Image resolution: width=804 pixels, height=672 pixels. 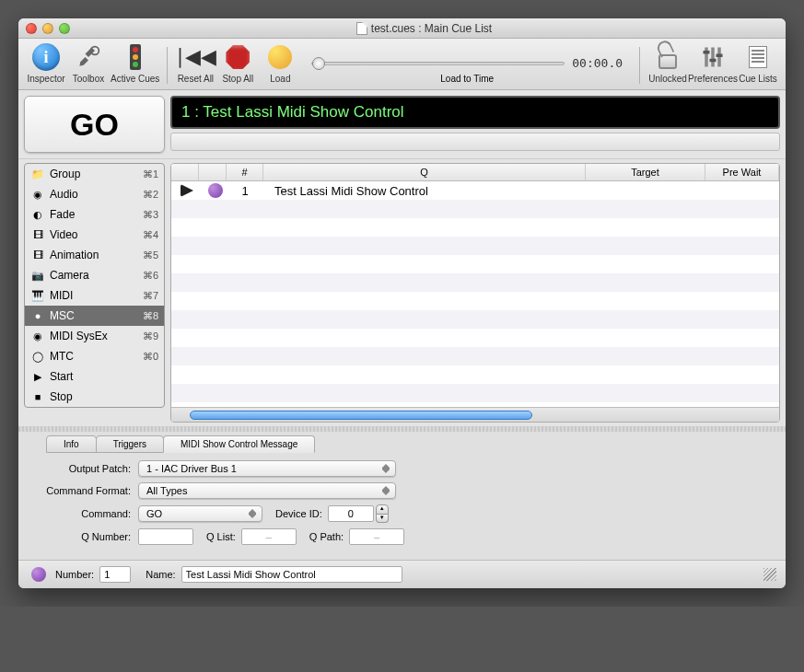 I want to click on cue-type-icon: ●, so click(x=38, y=316).